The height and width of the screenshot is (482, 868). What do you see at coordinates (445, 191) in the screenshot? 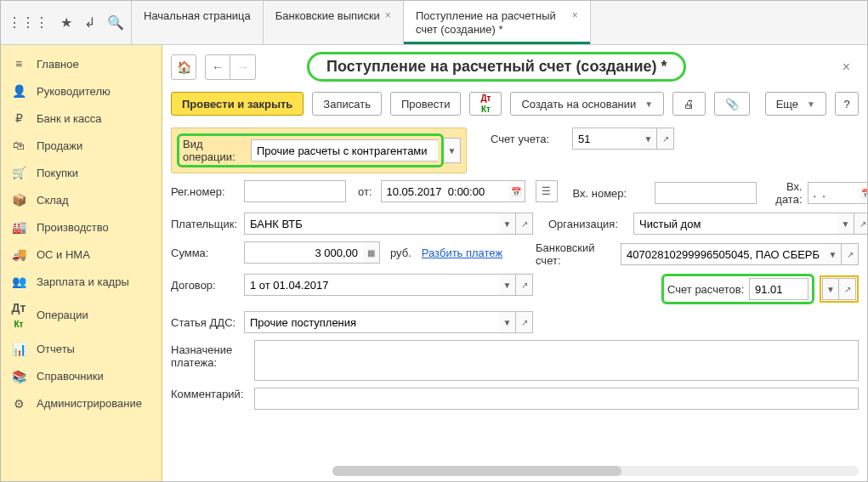
I see `date-input` at bounding box center [445, 191].